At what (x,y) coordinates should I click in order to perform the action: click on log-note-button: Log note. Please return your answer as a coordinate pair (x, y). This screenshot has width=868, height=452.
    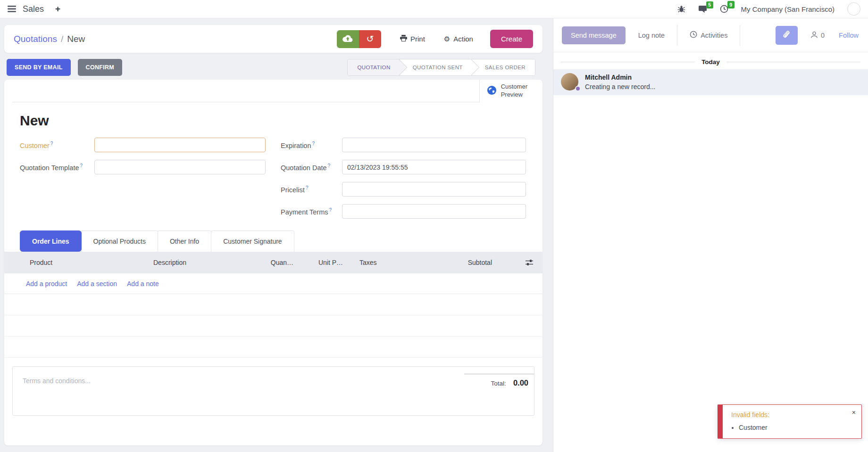
    Looking at the image, I should click on (651, 35).